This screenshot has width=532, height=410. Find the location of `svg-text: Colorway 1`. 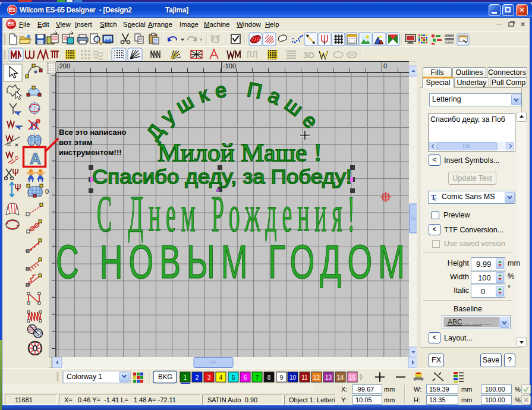

svg-text: Colorway 1 is located at coordinates (84, 377).